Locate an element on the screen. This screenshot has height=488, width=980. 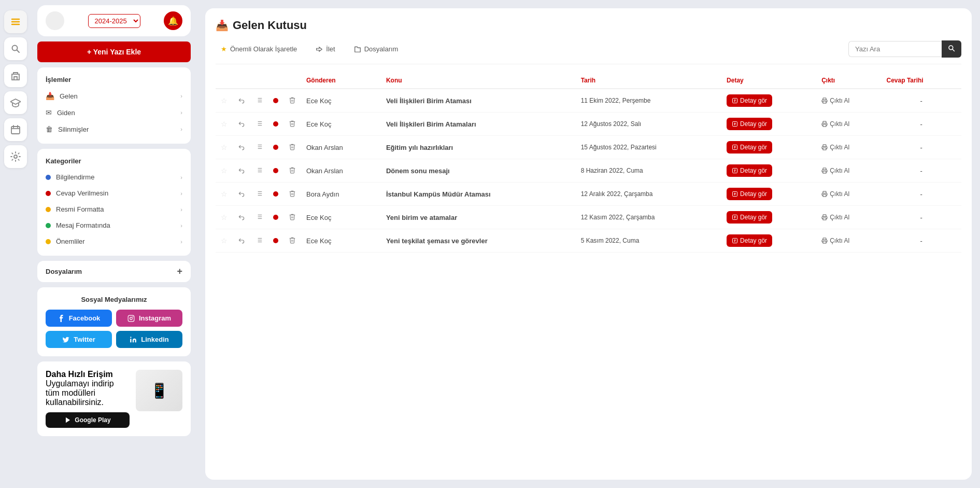
sidebar-item-cevap-verilmesin: Cevap Verilmesin › is located at coordinates (114, 193).